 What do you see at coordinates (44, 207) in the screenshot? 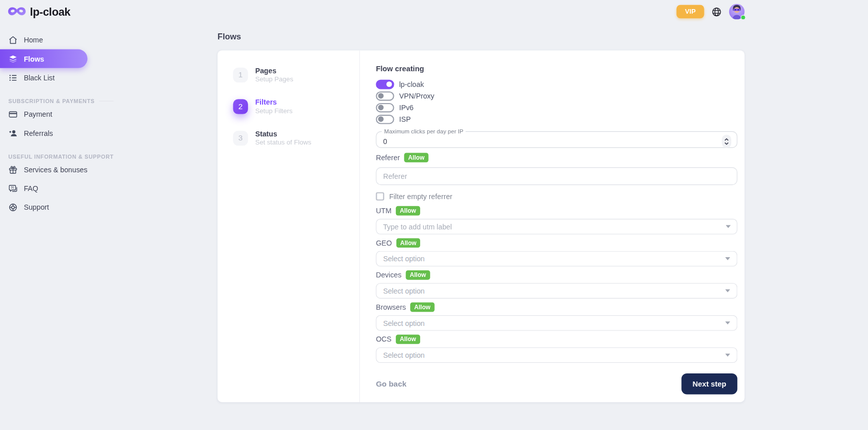
I see `sidebar-item-support: Support` at bounding box center [44, 207].